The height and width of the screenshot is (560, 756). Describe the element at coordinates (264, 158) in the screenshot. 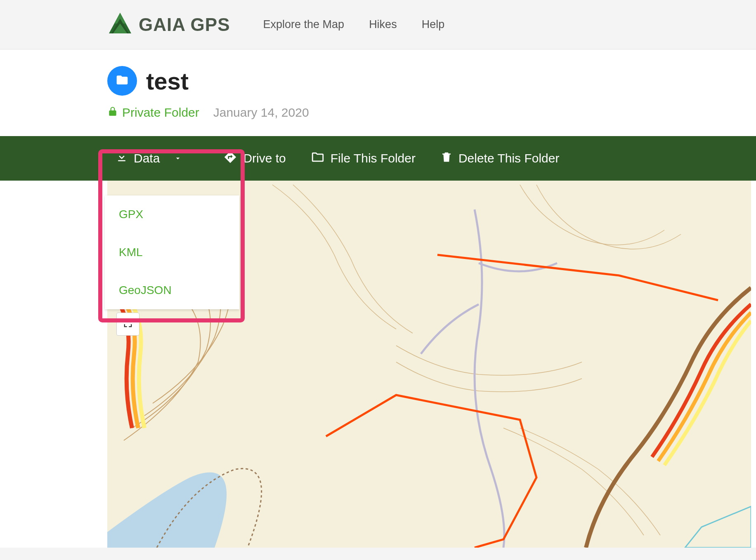

I see `drive-to-label: Drive to` at that location.